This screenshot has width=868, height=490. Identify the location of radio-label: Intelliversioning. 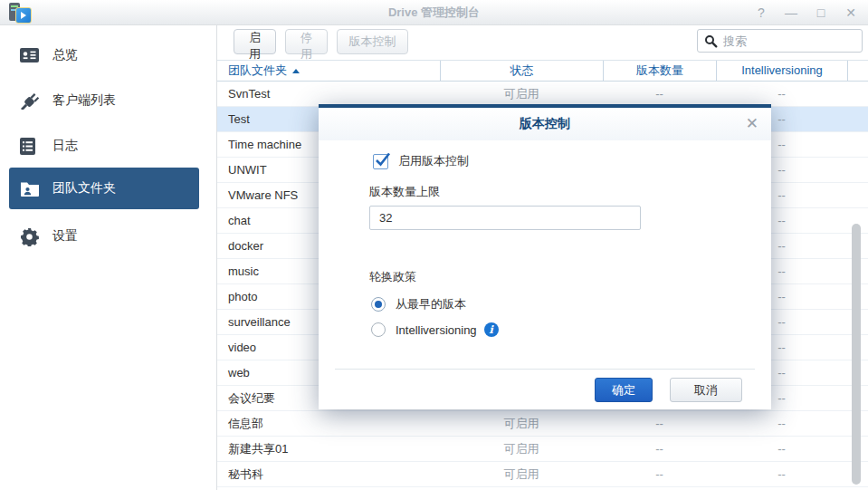
(436, 330).